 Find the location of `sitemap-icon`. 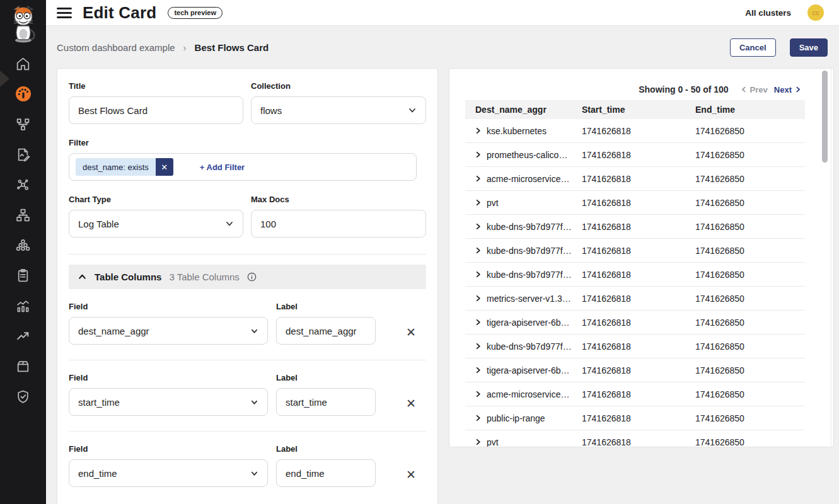

sitemap-icon is located at coordinates (23, 215).